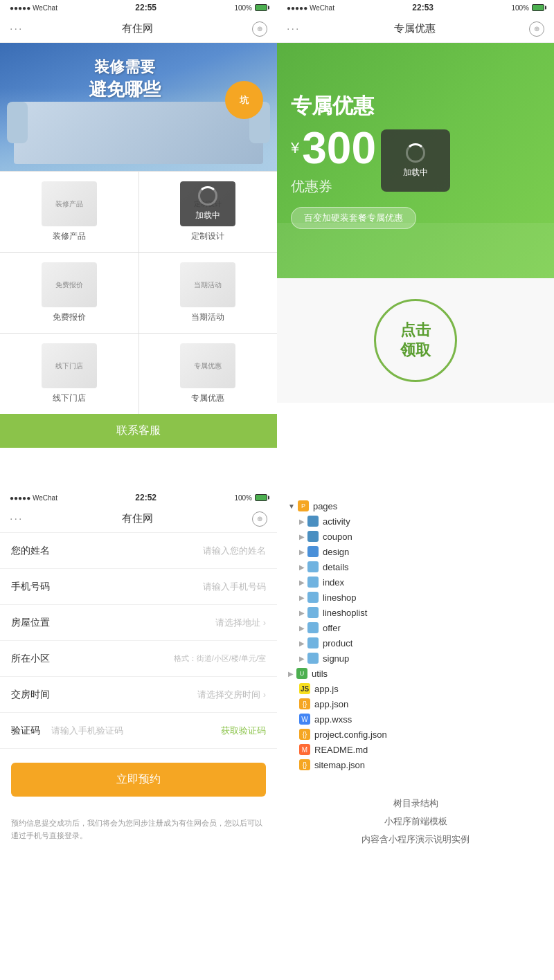 This screenshot has width=554, height=980. I want to click on input-phone: 请输入手机号码, so click(161, 587).